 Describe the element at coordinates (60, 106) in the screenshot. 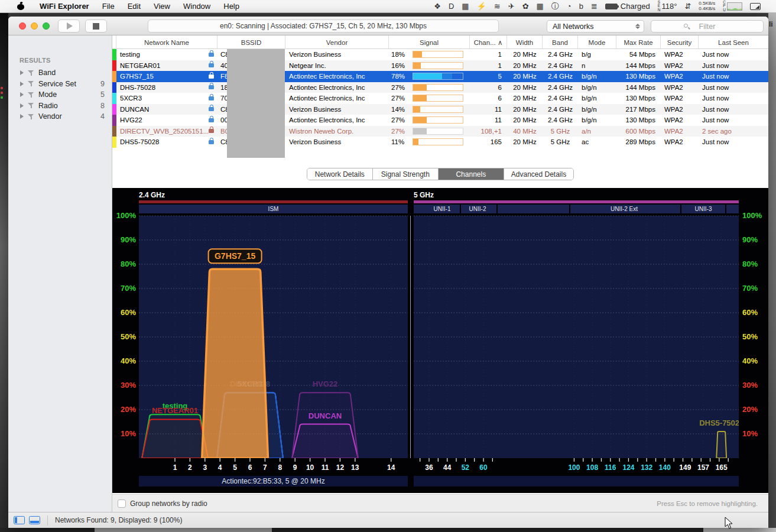

I see `sidebar-item-radio: Radio8` at that location.